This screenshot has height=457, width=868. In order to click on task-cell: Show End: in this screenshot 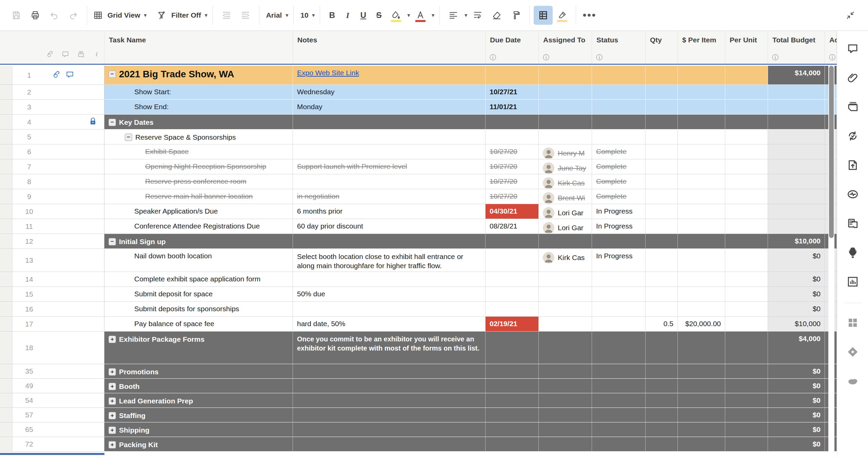, I will do `click(199, 107)`.